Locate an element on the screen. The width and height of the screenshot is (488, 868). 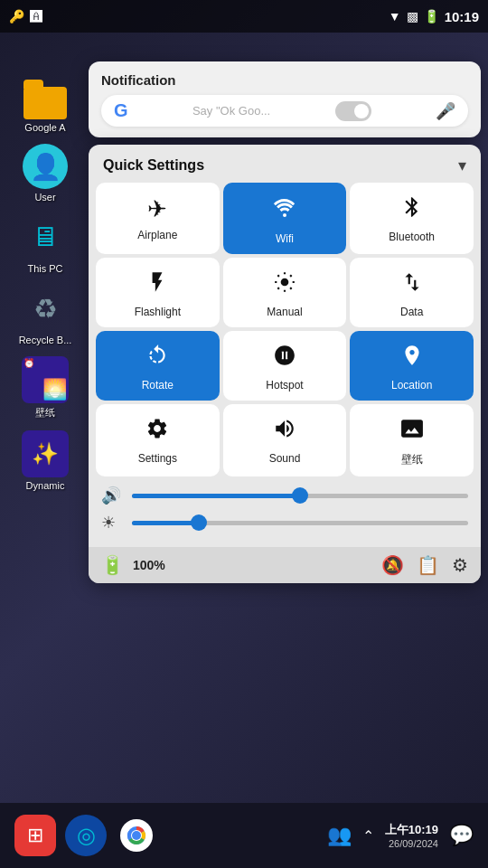
wallpaper-label: 壁纸 is located at coordinates (412, 459).